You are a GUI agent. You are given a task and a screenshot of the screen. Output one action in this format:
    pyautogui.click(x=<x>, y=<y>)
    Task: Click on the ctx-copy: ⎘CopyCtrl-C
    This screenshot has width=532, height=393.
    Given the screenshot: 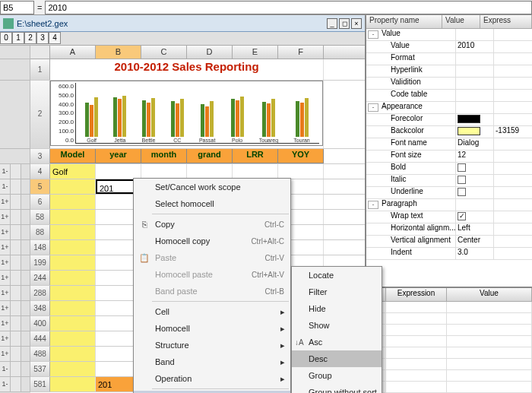 What is the action you would take?
    pyautogui.click(x=212, y=224)
    